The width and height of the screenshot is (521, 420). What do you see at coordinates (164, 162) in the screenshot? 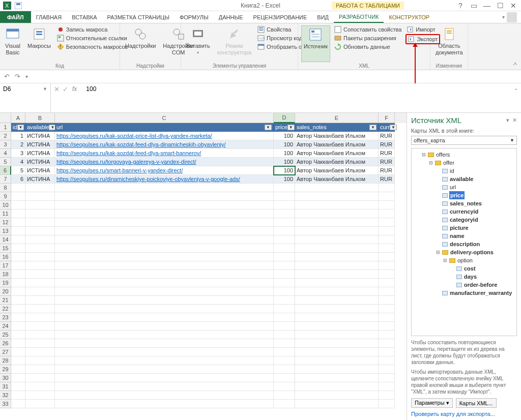
I see `cell: https://seopulses.ru/torgovaya-galereya-…` at bounding box center [164, 162].